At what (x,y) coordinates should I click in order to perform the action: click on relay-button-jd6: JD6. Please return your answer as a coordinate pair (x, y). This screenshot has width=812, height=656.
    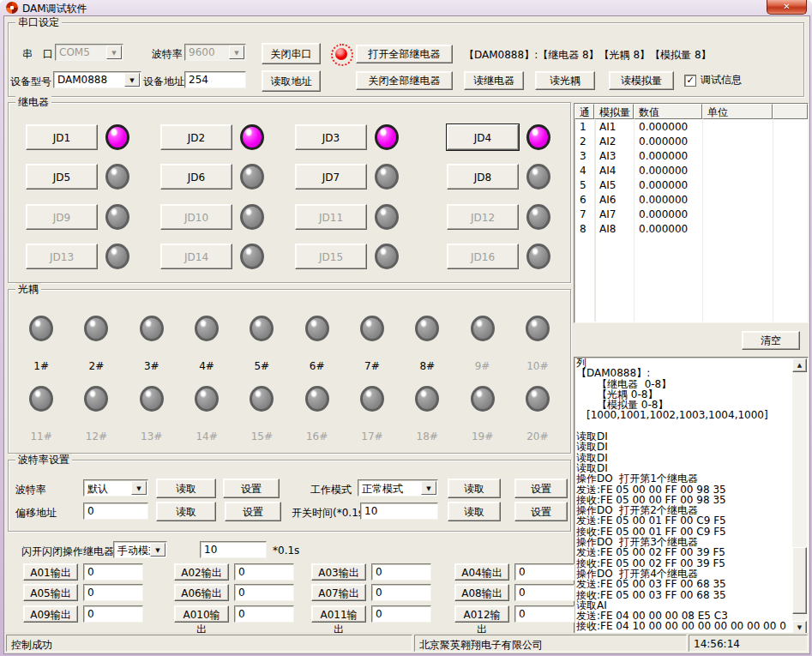
    Looking at the image, I should click on (196, 177).